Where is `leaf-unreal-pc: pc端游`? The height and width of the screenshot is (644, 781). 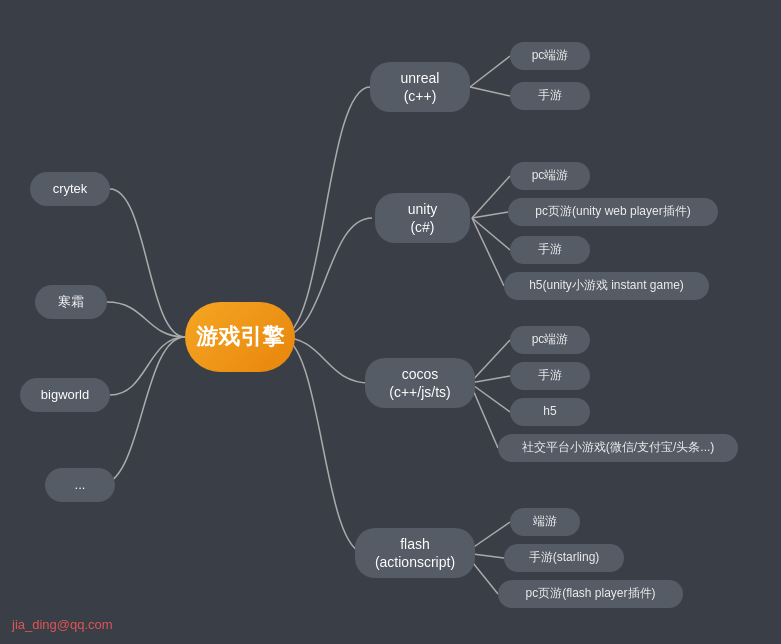
leaf-unreal-pc: pc端游 is located at coordinates (550, 56).